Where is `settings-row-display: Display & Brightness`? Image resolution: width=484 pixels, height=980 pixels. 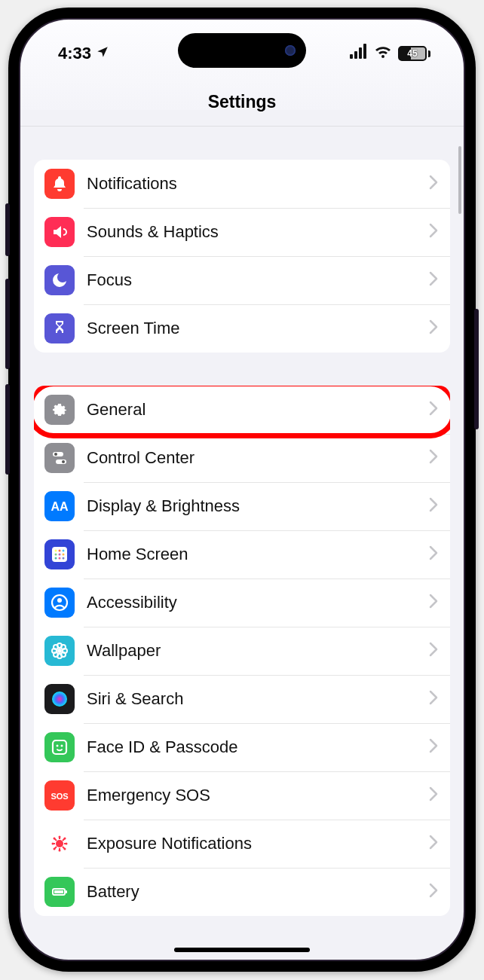 settings-row-display: Display & Brightness is located at coordinates (242, 506).